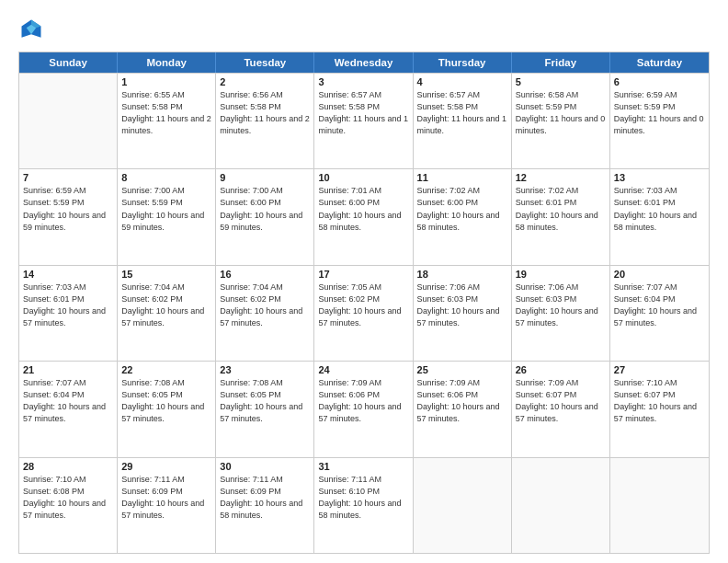  What do you see at coordinates (660, 121) in the screenshot?
I see `cal-cell: 6Sunrise: 6:59 AMSunset: 5:59 PMDaylight…` at bounding box center [660, 121].